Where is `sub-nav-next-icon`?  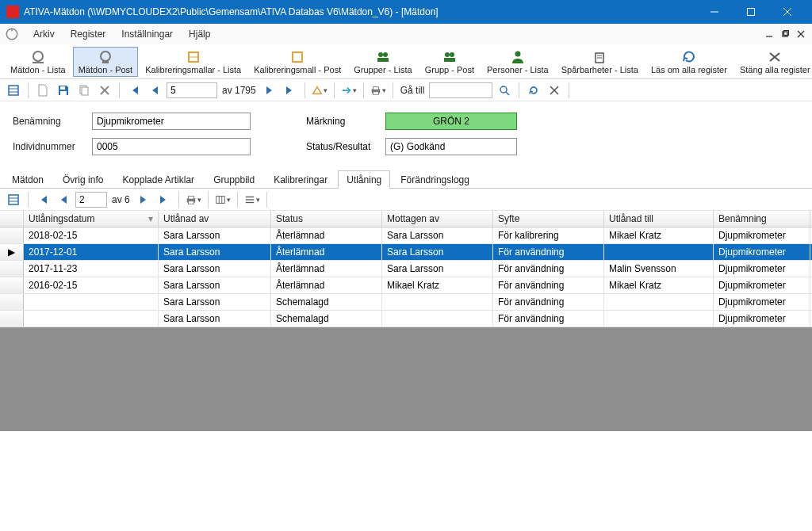
sub-nav-next-icon is located at coordinates (144, 200).